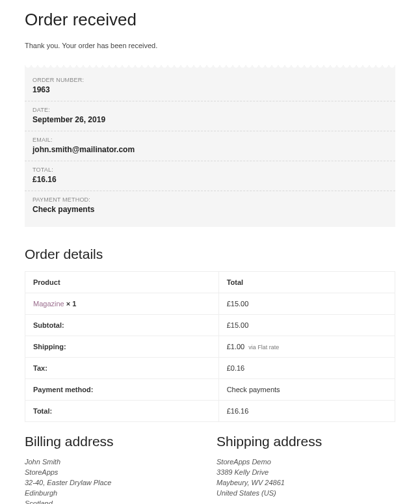 This screenshot has width=420, height=504. I want to click on shipping-heading: Shipping address, so click(306, 442).